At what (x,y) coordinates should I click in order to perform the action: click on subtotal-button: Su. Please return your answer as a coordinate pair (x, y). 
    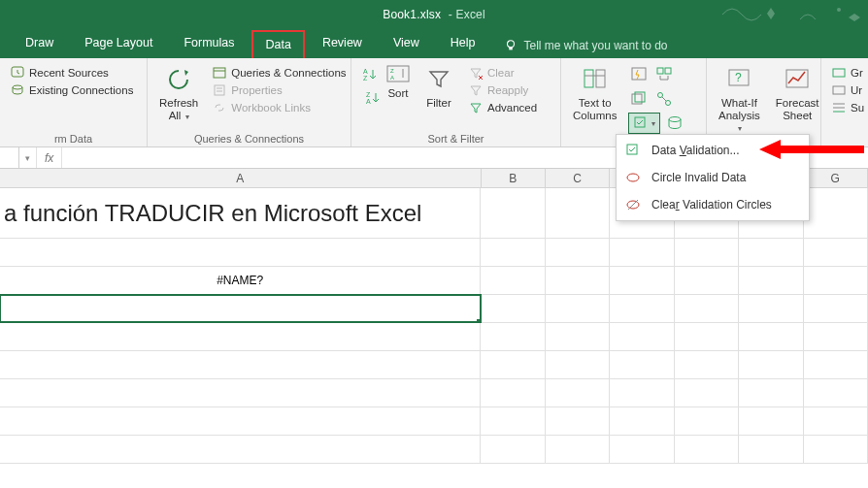
    Looking at the image, I should click on (841, 108).